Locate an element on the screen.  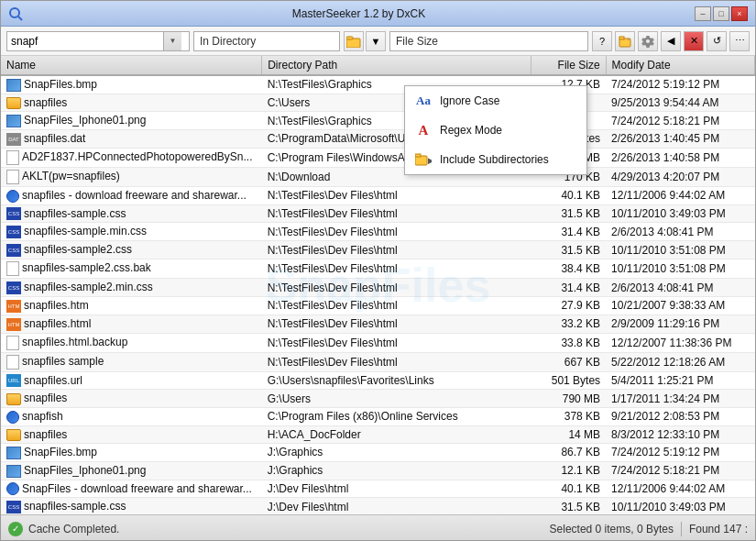
table-row: SnapFiles_Iphone01.pngN:\TestFiles\Graph… is located at coordinates (378, 121).